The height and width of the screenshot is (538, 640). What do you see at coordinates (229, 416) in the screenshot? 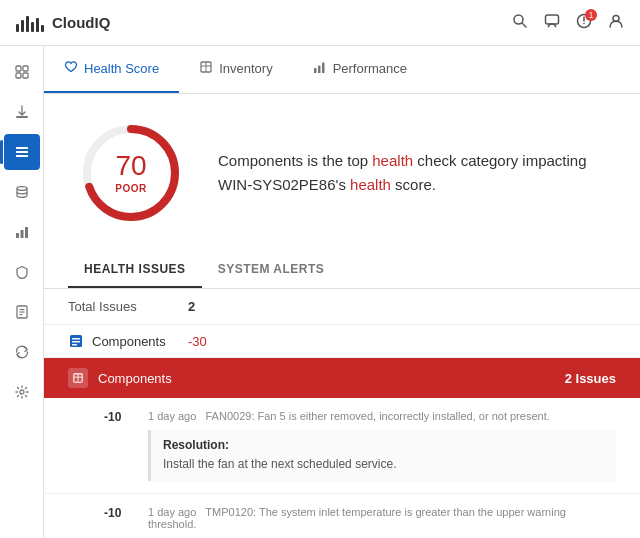
I see `alert-1-id: FAN0029` at bounding box center [229, 416].